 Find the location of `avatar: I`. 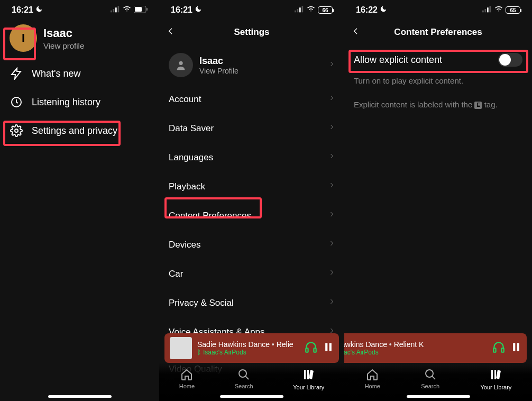

avatar: I is located at coordinates (23, 38).